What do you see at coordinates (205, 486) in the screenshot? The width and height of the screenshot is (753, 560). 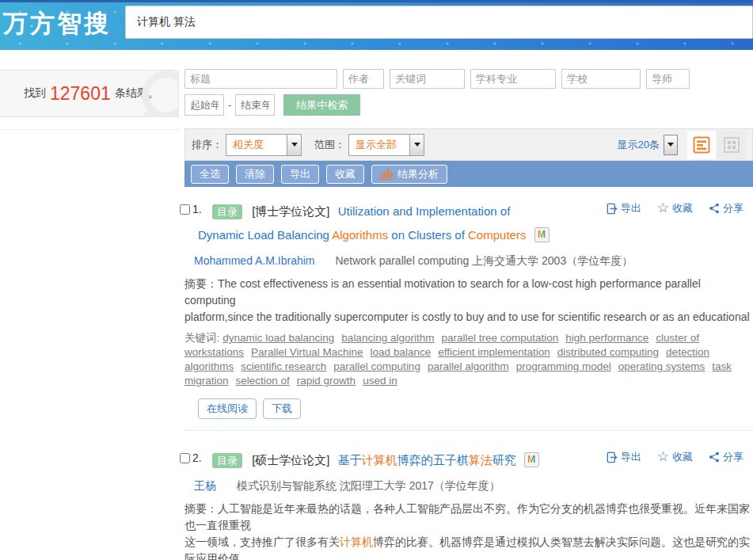 I see `author-link: 王杨` at bounding box center [205, 486].